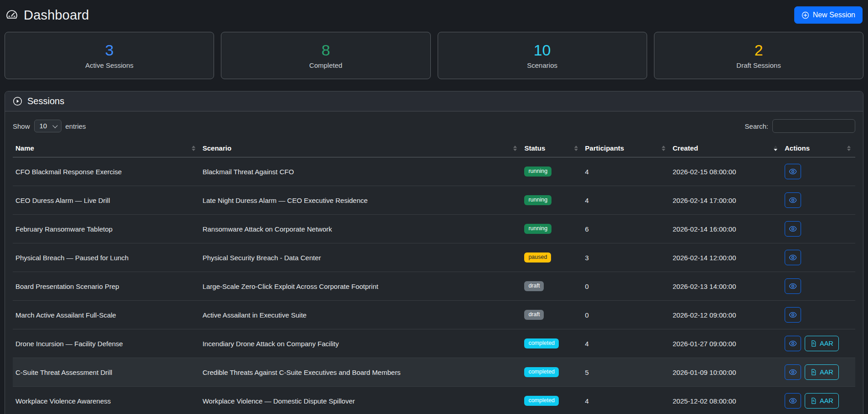  What do you see at coordinates (47, 15) in the screenshot?
I see `page-title-wrap: Dashboard` at bounding box center [47, 15].